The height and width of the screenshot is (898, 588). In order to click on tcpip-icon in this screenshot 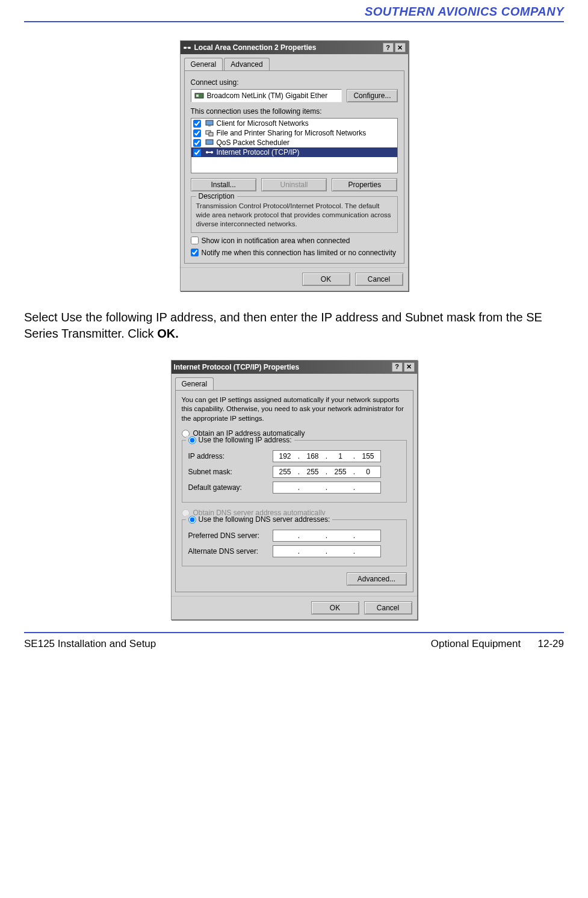, I will do `click(209, 152)`.